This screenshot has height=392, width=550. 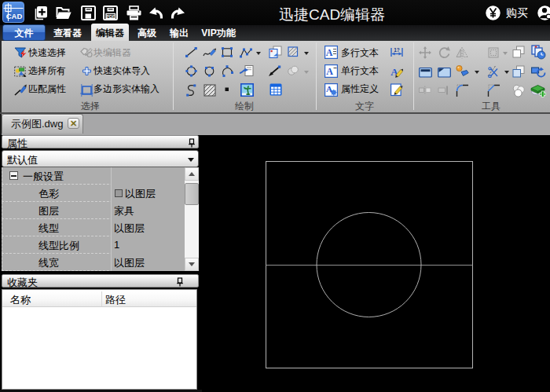 What do you see at coordinates (397, 50) in the screenshot?
I see `svg-text: 1?` at bounding box center [397, 50].